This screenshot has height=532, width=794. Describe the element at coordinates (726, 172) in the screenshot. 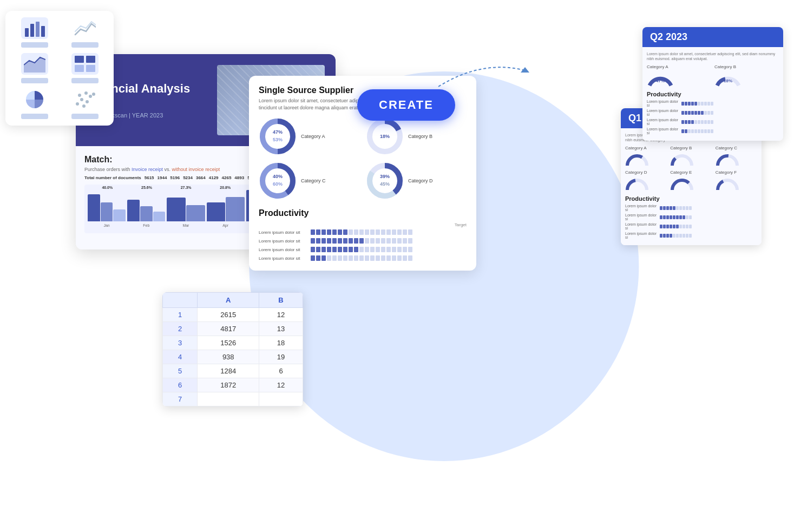

I see `q1-donut-label-f: Category F` at that location.